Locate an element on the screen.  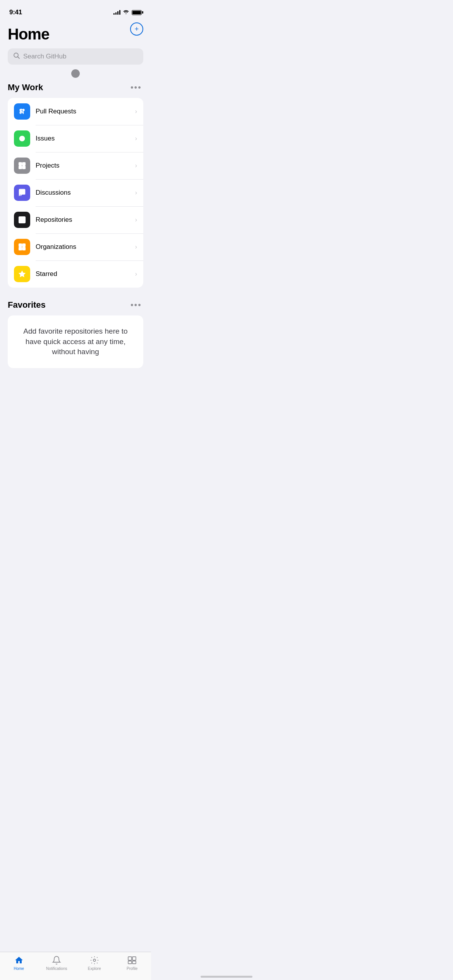
my-work-title: My Work is located at coordinates (26, 87).